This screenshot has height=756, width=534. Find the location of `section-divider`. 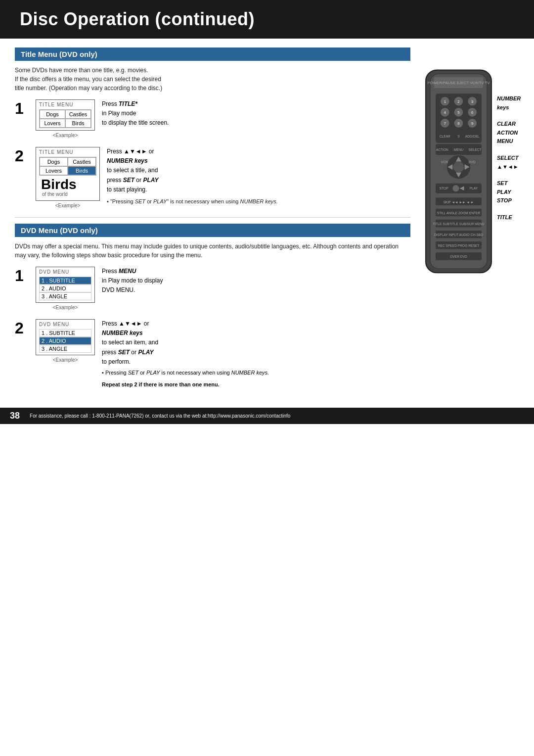

section-divider is located at coordinates (213, 218).